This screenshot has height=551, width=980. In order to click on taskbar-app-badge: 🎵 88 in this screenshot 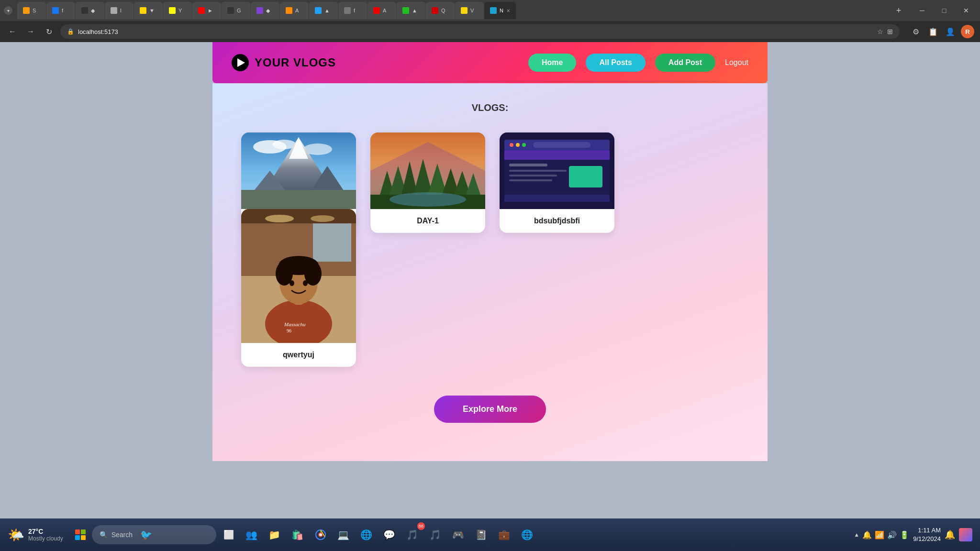, I will do `click(412, 535)`.